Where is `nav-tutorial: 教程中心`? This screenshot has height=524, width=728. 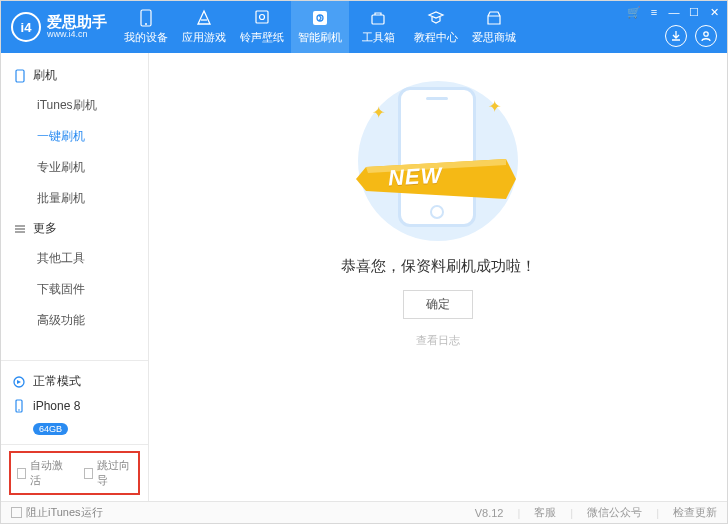
nav-tutorial: 教程中心 is located at coordinates (436, 27).